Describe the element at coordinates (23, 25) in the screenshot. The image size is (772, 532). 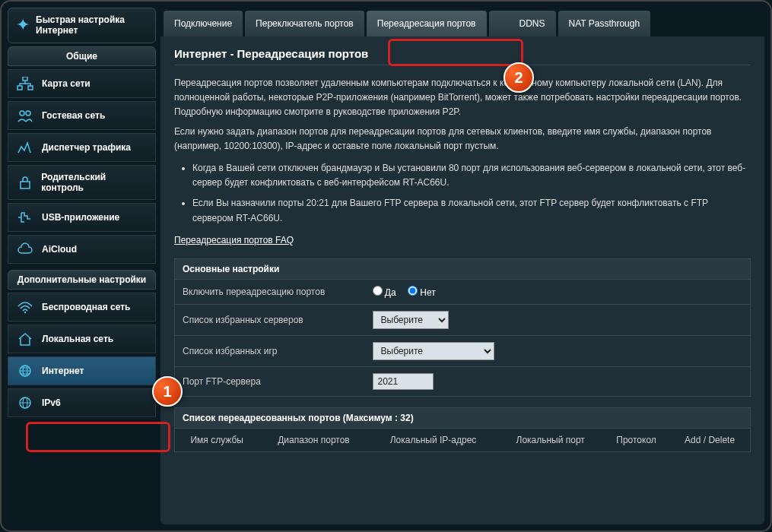
I see `wand-icon: ✦` at that location.